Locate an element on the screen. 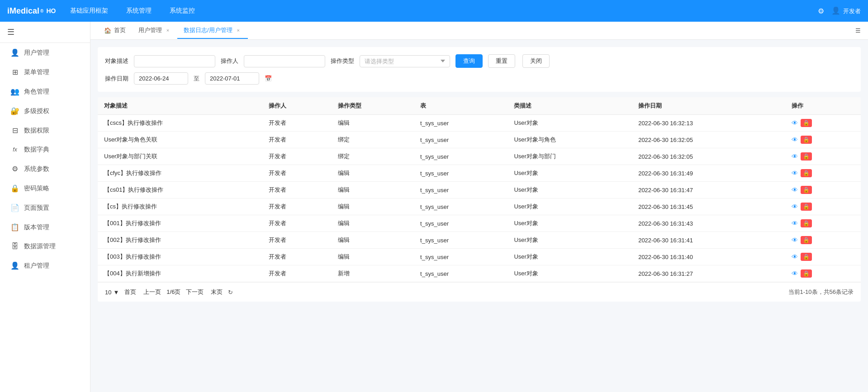  user-account: 👤 开发者 is located at coordinates (846, 11).